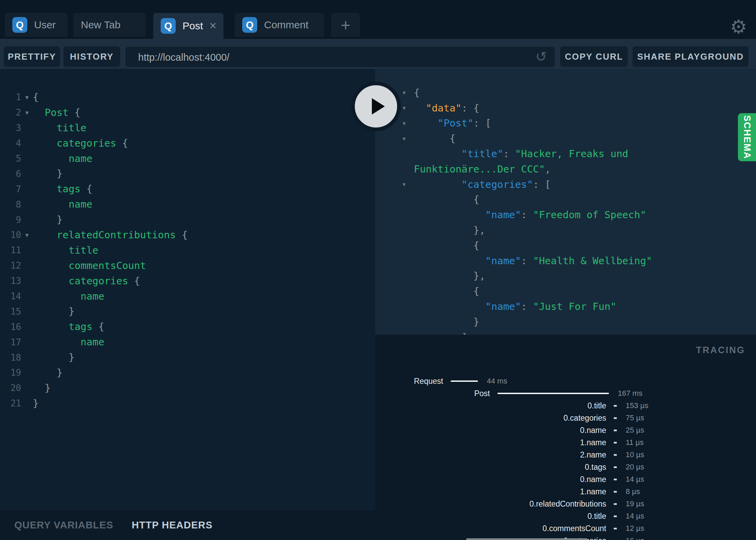 The image size is (756, 540). What do you see at coordinates (188, 26) in the screenshot?
I see `tab-post: QPost✕` at bounding box center [188, 26].